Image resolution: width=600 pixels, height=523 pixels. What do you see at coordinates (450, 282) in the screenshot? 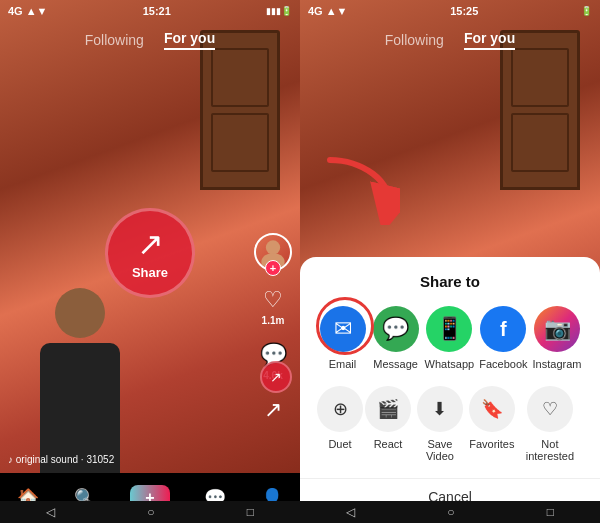
I see `share-sheet-title: Share to` at bounding box center [450, 282].